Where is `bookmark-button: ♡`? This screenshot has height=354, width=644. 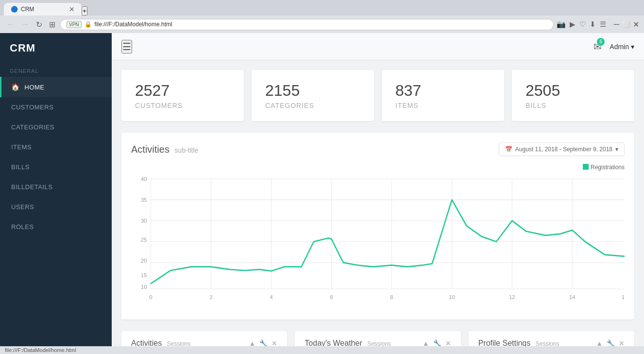
bookmark-button: ♡ is located at coordinates (583, 24).